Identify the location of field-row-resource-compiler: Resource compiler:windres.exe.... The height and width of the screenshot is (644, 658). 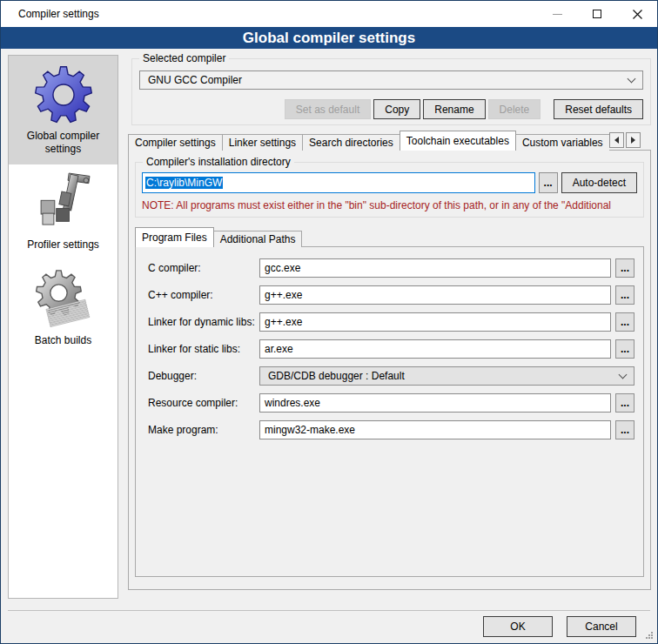
(392, 403).